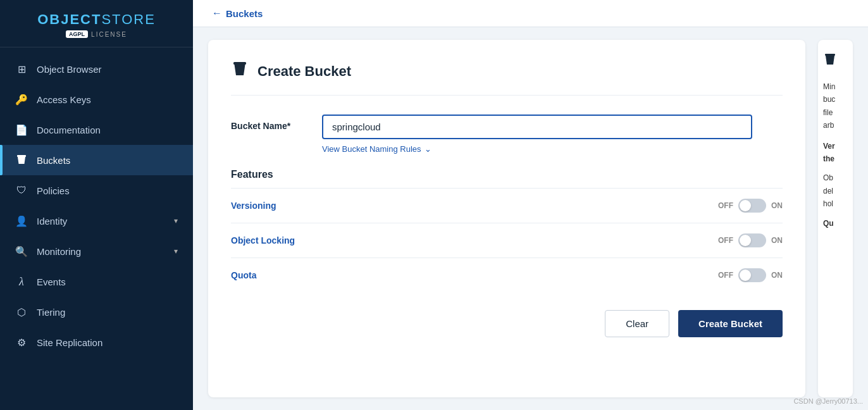 This screenshot has width=868, height=410. What do you see at coordinates (750, 240) in the screenshot?
I see `object-locking-toggle-group: OFF ON` at bounding box center [750, 240].